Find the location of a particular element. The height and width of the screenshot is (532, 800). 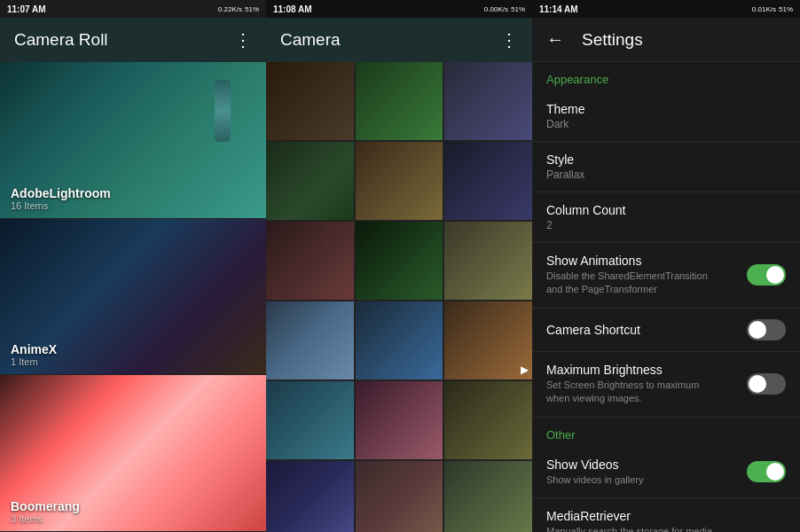

setting-theme: Theme Dark is located at coordinates (666, 117).